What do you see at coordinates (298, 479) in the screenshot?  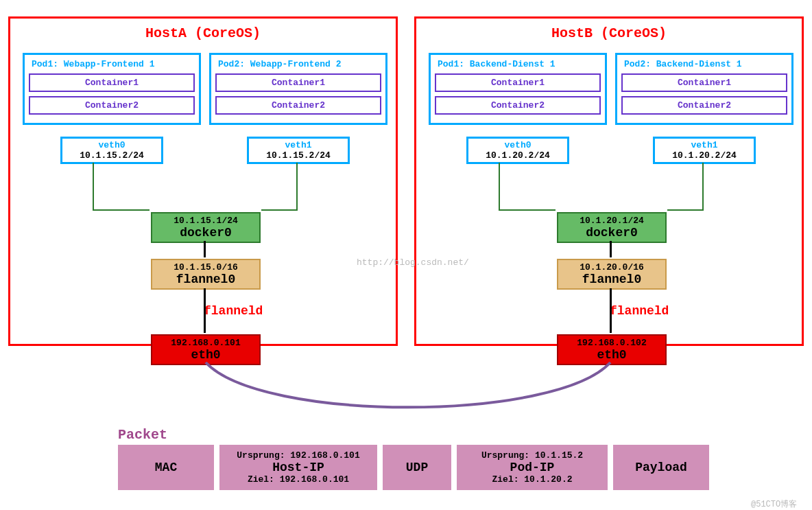 I see `packet-hostip-dst: Ziel: 192.168.0.101` at bounding box center [298, 479].